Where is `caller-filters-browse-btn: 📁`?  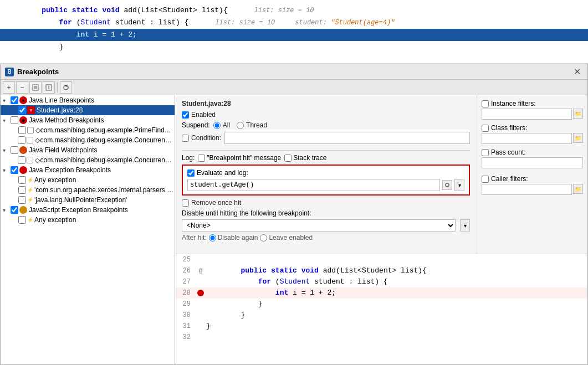 caller-filters-browse-btn: 📁 is located at coordinates (578, 189).